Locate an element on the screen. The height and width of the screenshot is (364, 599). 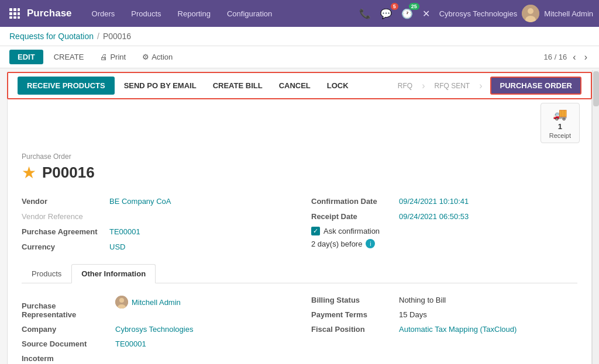
company-label: Company is located at coordinates (68, 330).